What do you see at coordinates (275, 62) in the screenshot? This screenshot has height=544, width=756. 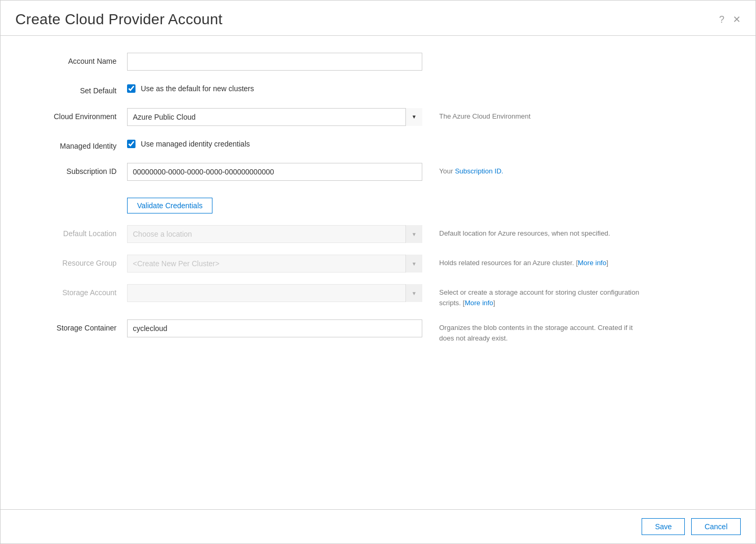 I see `account-name-control` at bounding box center [275, 62].